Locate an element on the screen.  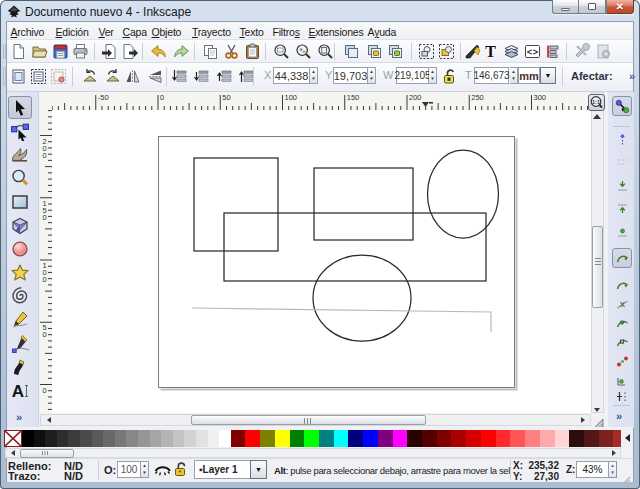
svg-text: 300 is located at coordinates (540, 98).